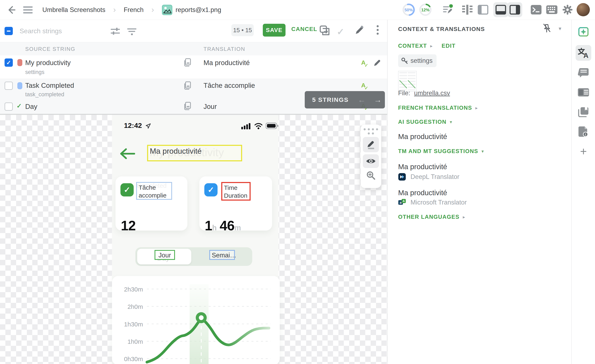 Image resolution: width=595 pixels, height=364 pixels. Describe the element at coordinates (50, 49) in the screenshot. I see `source-string-header: SOURCE STRING` at that location.